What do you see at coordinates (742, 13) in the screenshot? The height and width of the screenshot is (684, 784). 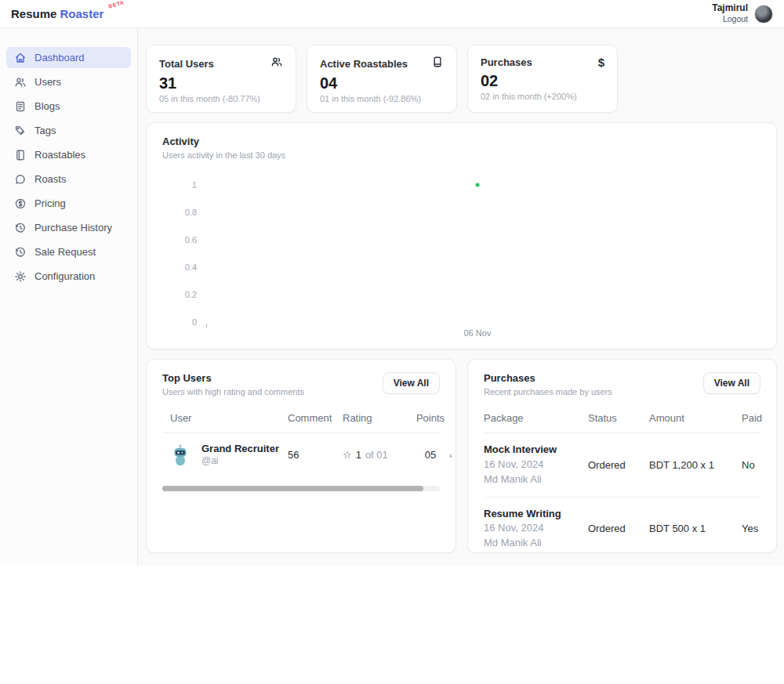 I see `user-menu: Tajmirul Logout` at bounding box center [742, 13].